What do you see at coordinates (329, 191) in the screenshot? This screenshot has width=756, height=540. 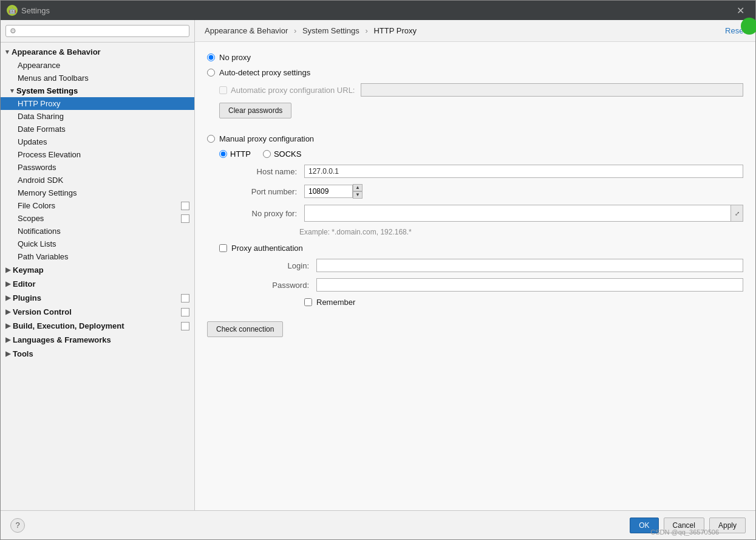 I see `port-input` at bounding box center [329, 191].